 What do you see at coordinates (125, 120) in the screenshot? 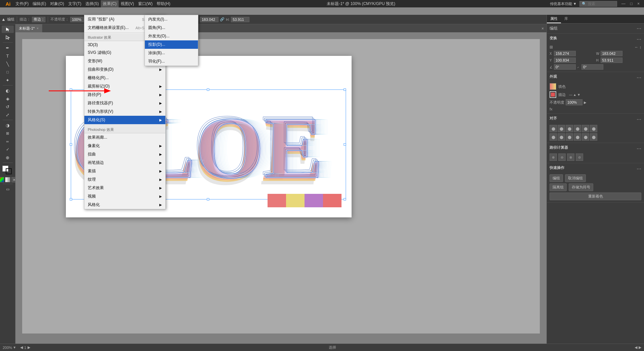
I see `stylize-item: 风格化(S) ▶` at bounding box center [125, 120].